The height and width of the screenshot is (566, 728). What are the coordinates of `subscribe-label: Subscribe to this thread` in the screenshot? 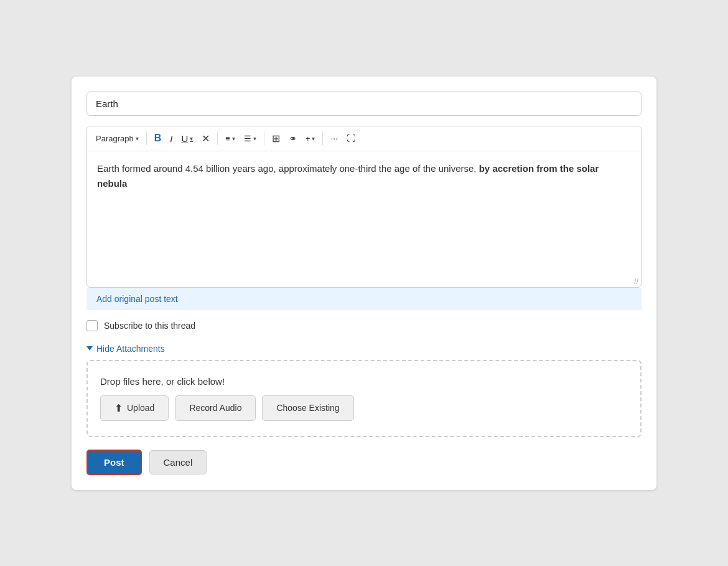 It's located at (149, 326).